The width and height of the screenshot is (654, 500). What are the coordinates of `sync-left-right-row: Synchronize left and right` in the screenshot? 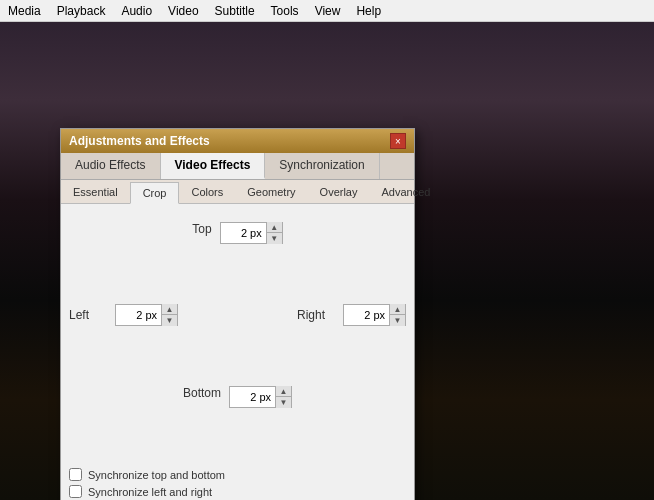 It's located at (238, 492).